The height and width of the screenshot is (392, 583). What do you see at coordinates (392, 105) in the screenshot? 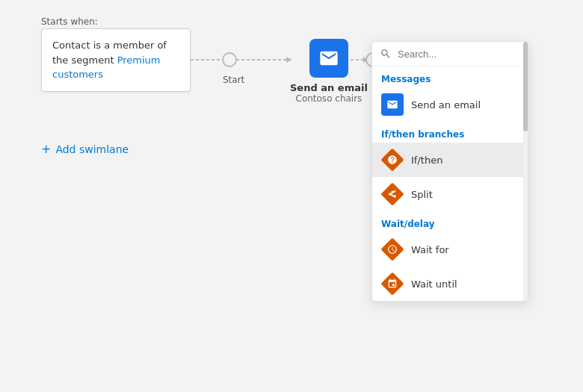
I see `send-email-icon` at bounding box center [392, 105].